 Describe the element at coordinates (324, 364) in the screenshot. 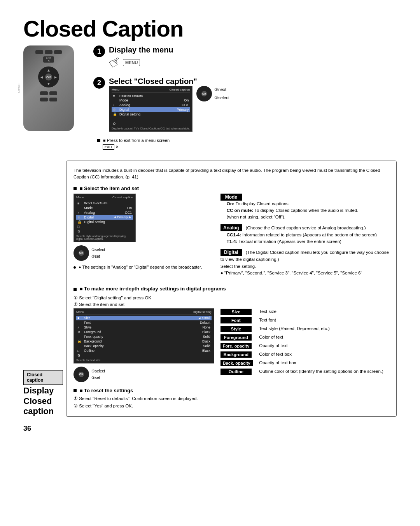

I see `back-opacity-desc: Opacity of text box` at that location.